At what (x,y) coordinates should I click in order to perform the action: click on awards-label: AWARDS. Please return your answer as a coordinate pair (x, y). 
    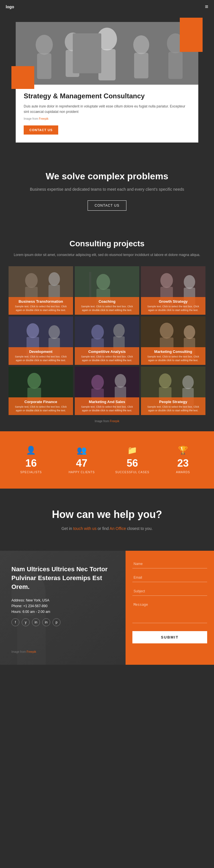
    Looking at the image, I should click on (183, 472).